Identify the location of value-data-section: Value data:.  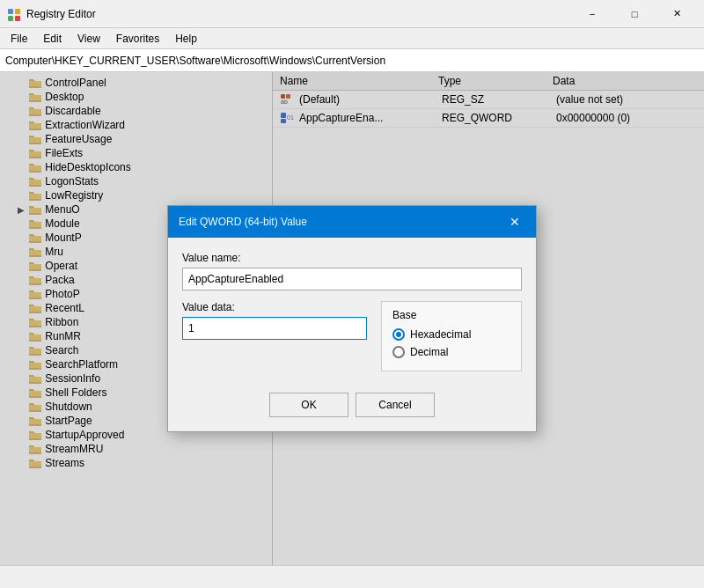
(275, 336).